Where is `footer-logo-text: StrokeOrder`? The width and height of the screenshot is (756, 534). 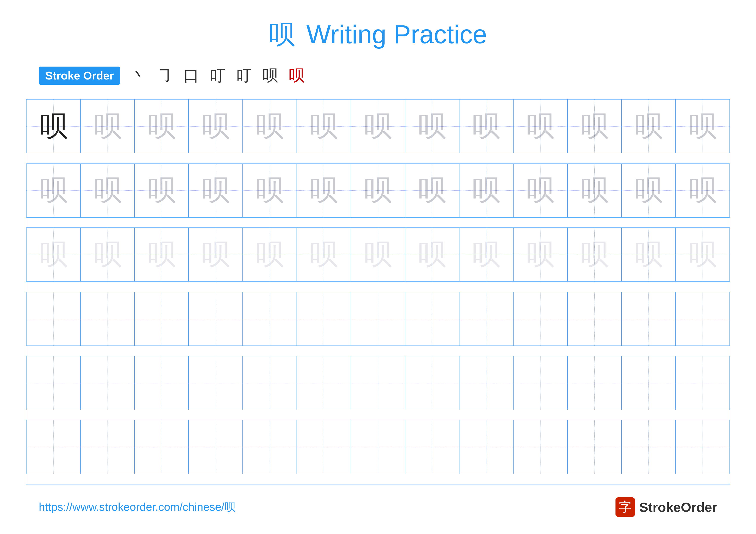
footer-logo-text: StrokeOrder is located at coordinates (678, 507).